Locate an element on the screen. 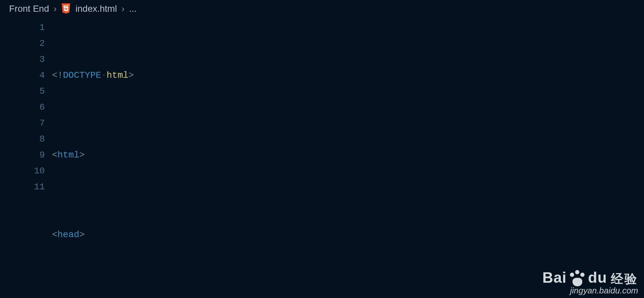 Image resolution: width=644 pixels, height=298 pixels. tag-token: head is located at coordinates (68, 235).